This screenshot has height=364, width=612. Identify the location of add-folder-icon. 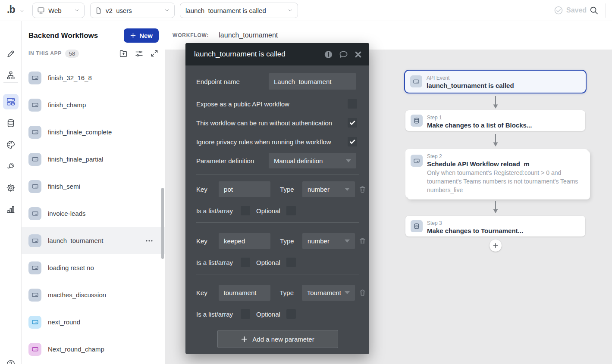
(123, 53).